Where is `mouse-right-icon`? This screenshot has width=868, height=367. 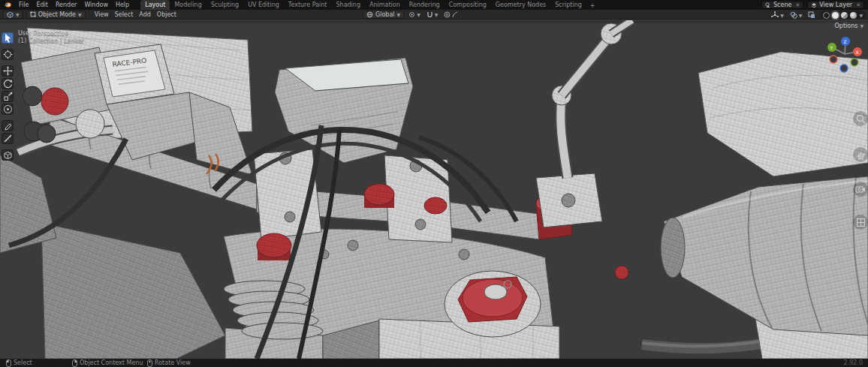 mouse-right-icon is located at coordinates (75, 363).